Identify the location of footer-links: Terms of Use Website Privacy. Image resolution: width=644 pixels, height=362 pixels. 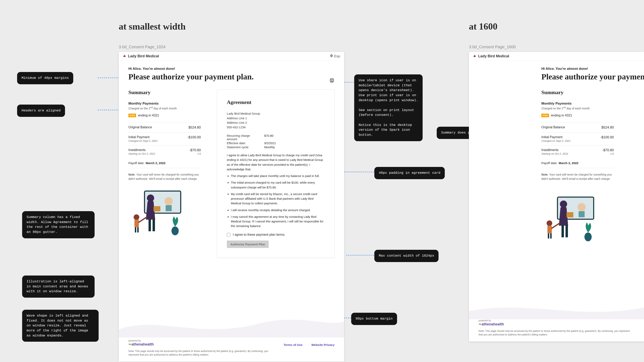
(305, 345).